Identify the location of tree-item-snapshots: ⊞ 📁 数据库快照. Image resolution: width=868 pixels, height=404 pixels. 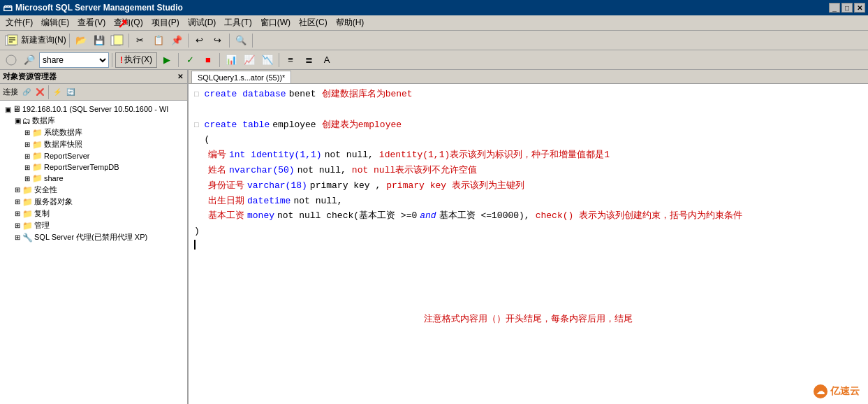
(94, 144).